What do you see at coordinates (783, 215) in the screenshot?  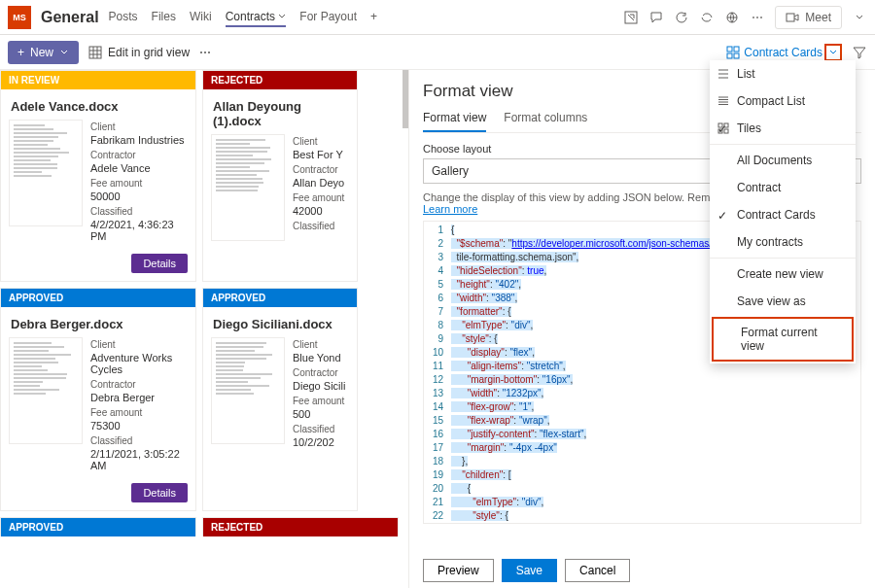 I see `dd-view-contract-cards: ✓Contract Cards` at bounding box center [783, 215].